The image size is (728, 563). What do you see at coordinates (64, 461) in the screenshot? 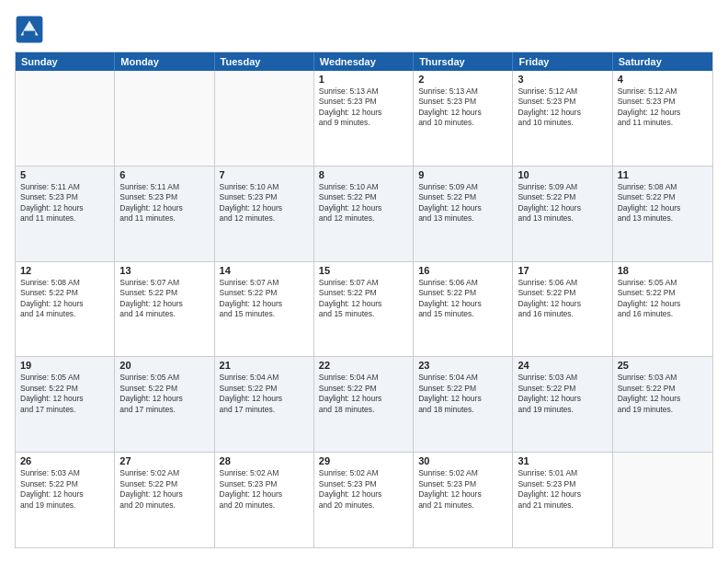
I see `day-number: 26` at bounding box center [64, 461].